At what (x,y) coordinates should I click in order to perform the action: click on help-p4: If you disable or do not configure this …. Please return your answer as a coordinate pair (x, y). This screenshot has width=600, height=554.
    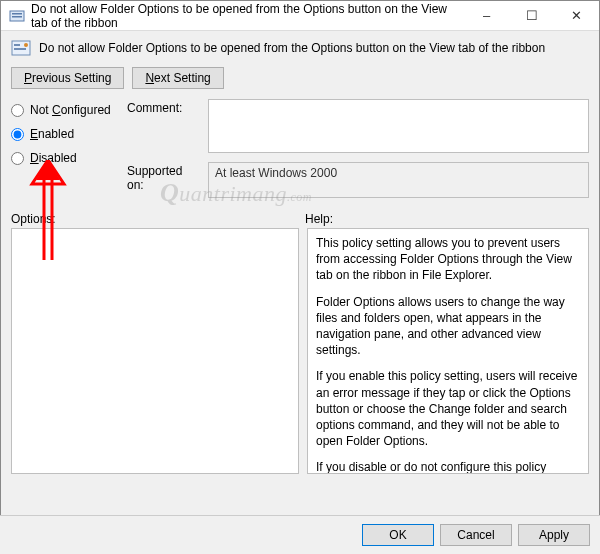
    Looking at the image, I should click on (448, 466).